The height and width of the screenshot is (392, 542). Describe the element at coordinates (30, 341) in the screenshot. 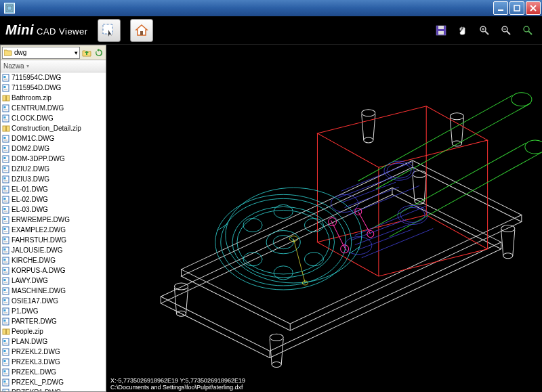

I see `file-name: PLAN.DWG` at that location.